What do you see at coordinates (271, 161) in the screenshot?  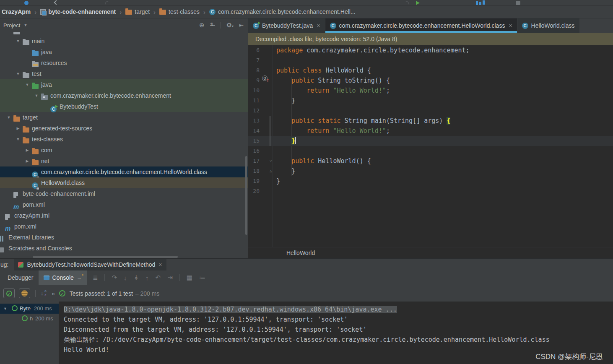 I see `fold-marker-icon: ▿` at bounding box center [271, 161].